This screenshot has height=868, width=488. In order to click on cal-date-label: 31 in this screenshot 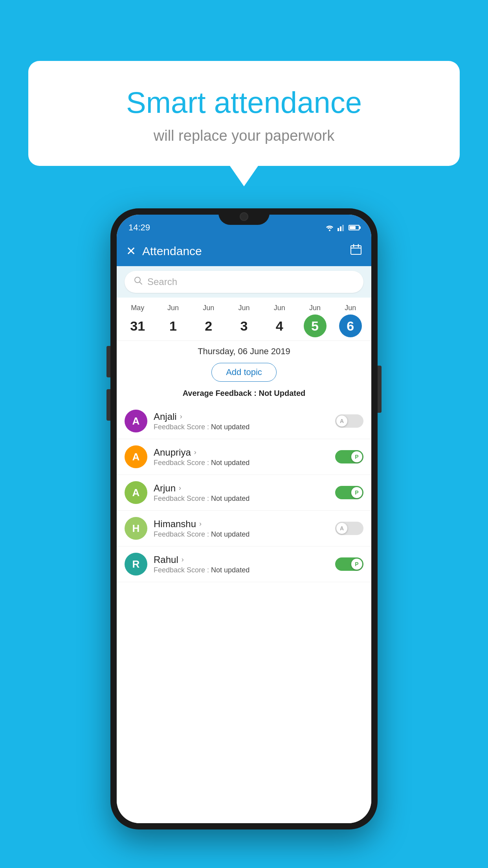, I will do `click(138, 326)`.